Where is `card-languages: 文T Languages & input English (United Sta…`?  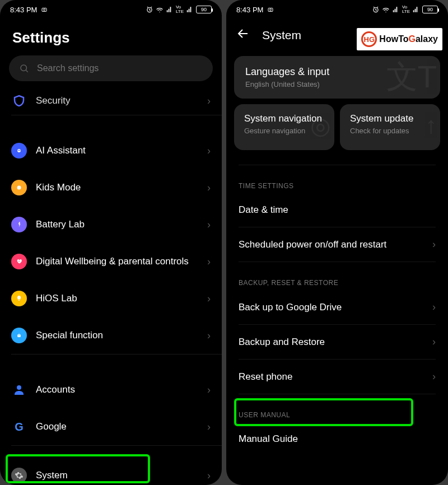 card-languages: 文T Languages & input English (United Sta… is located at coordinates (337, 77).